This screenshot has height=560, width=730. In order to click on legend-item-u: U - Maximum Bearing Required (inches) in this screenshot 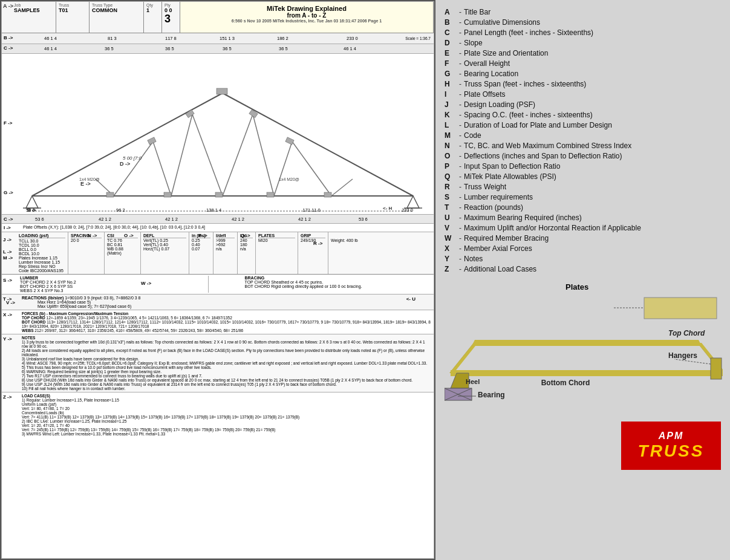, I will do `click(583, 218)`.